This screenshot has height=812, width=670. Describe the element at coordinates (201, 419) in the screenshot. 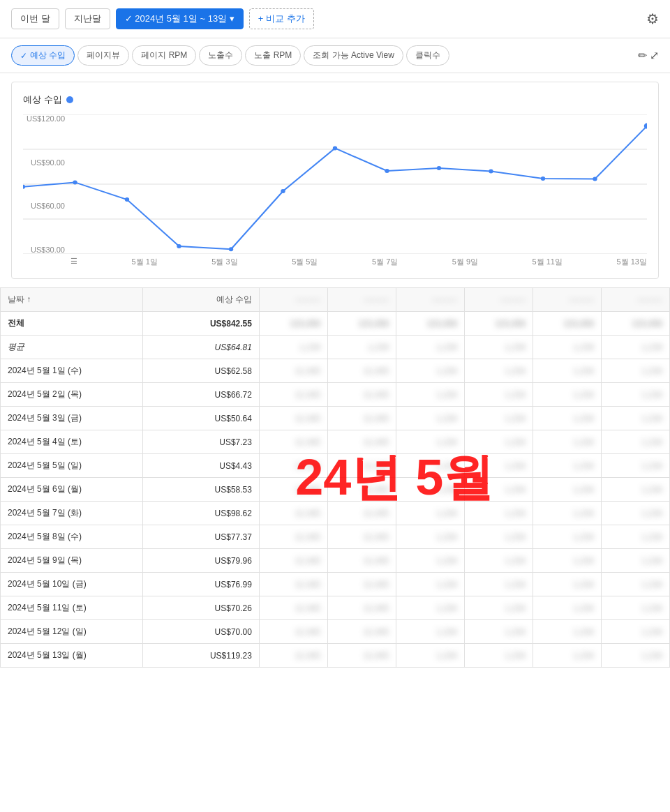

I see `cell-revenue: US$50.64` at that location.